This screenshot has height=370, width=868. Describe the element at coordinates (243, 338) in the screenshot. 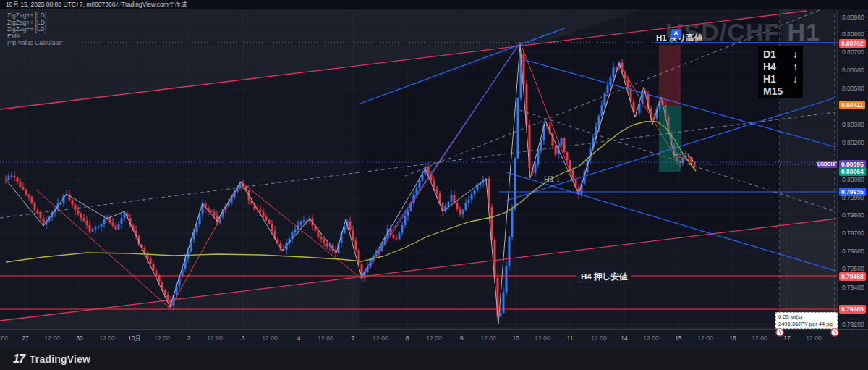

I see `time-tick-label: 3` at that location.